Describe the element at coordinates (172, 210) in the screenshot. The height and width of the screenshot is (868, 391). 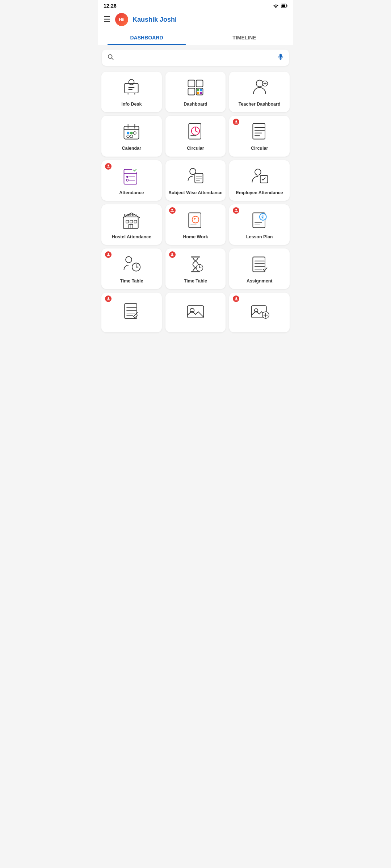
I see `homework-badge` at that location.